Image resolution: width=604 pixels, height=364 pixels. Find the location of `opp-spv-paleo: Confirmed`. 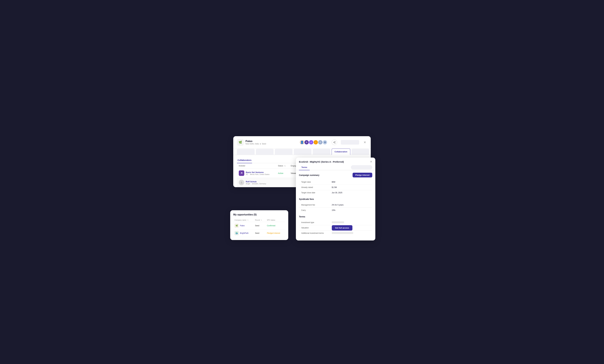

opp-spv-paleo: Confirmed is located at coordinates (276, 226).